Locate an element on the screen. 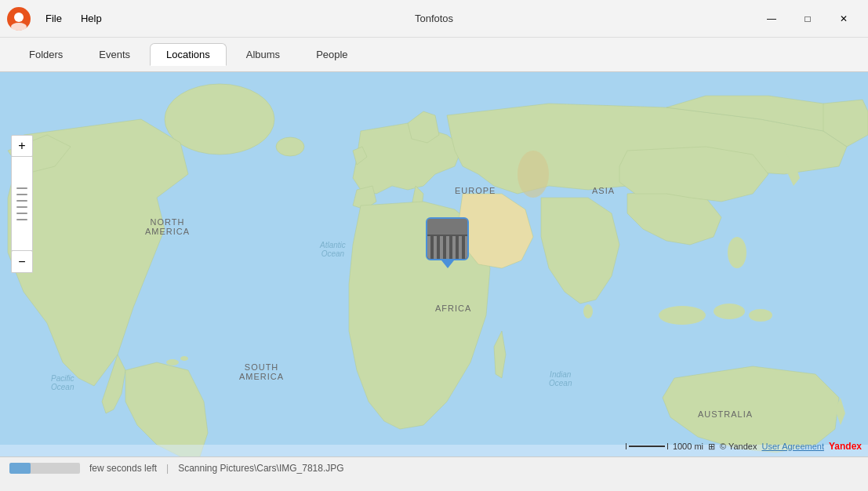 Image resolution: width=868 pixels, height=491 pixels. zoom-in-button: + is located at coordinates (22, 146).